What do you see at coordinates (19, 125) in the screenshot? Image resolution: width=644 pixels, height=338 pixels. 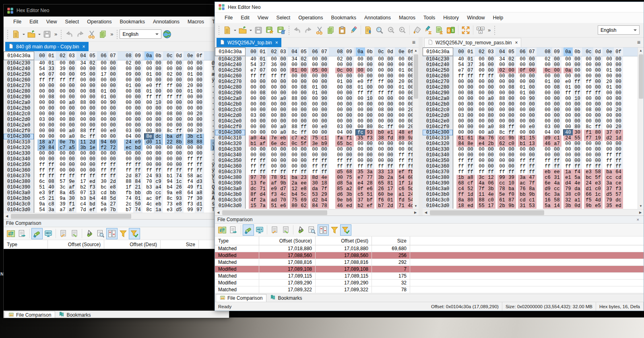 I see `row-offset: 0104c2e0` at bounding box center [19, 125].